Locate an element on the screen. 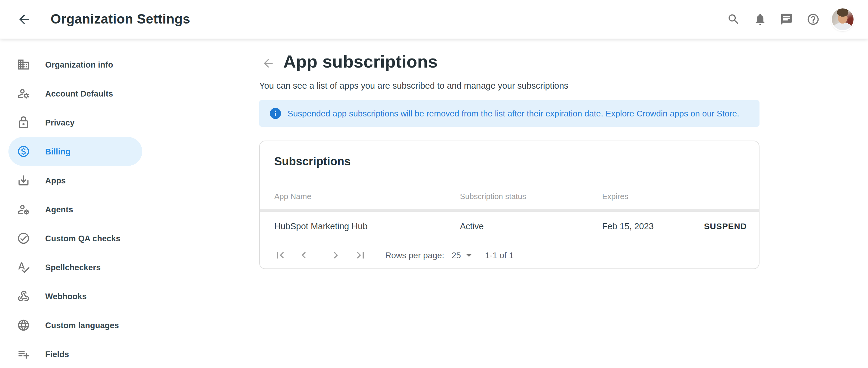  sidebar-item-label: Account Defaults is located at coordinates (79, 94).